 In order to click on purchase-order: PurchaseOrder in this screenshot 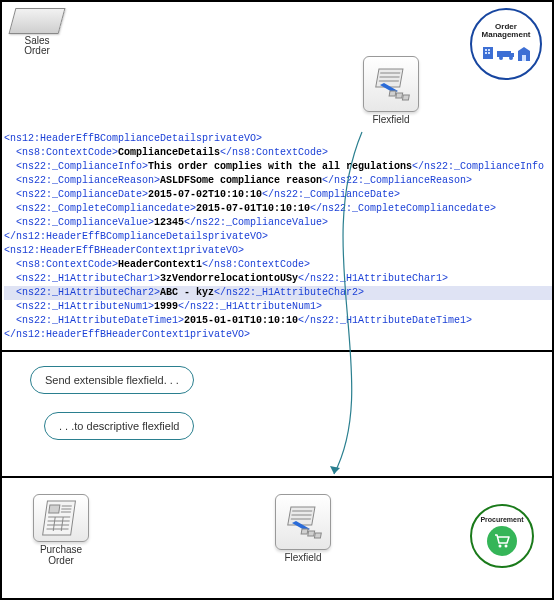, I will do `click(61, 530)`.